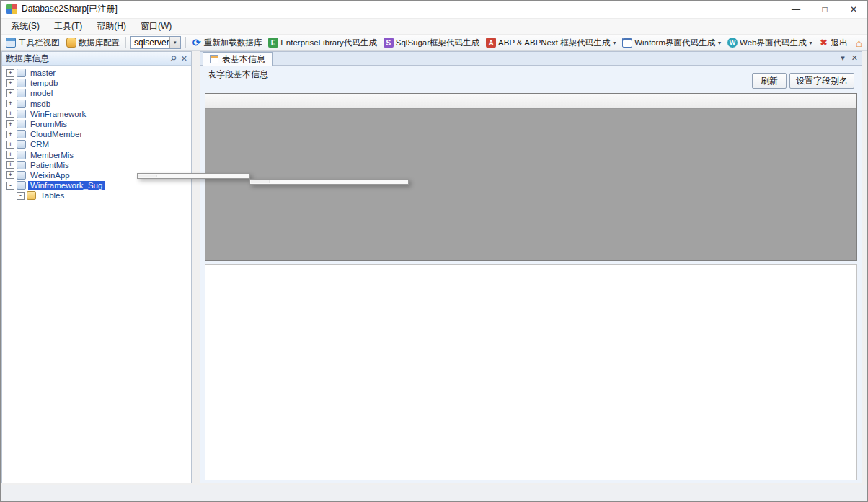  What do you see at coordinates (12, 9) in the screenshot?
I see `app-icon` at bounding box center [12, 9].